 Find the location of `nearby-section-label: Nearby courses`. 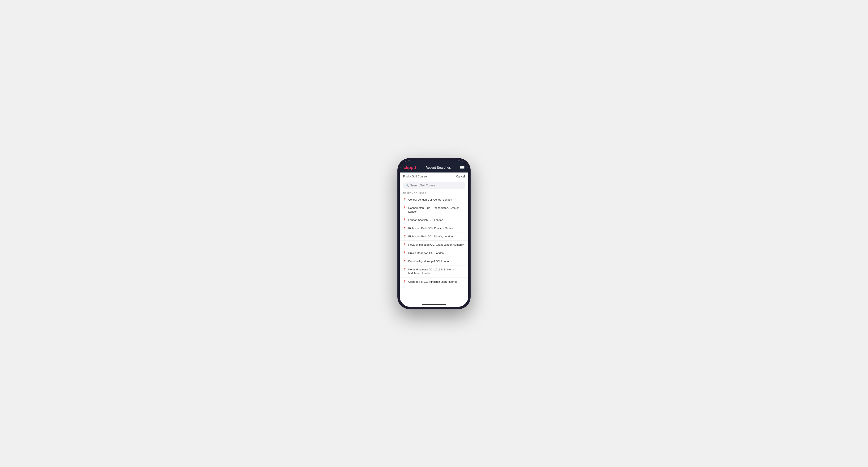

nearby-section-label: Nearby courses is located at coordinates (434, 193).